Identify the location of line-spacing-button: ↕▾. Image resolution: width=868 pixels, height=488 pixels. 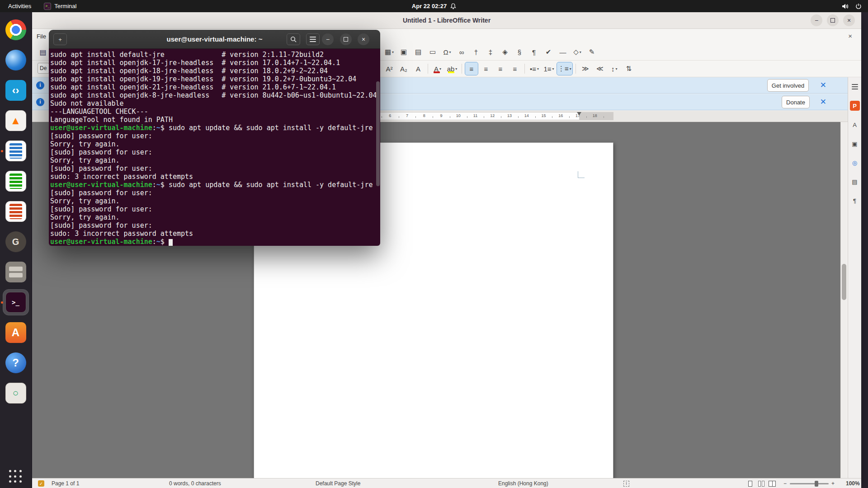
(614, 69).